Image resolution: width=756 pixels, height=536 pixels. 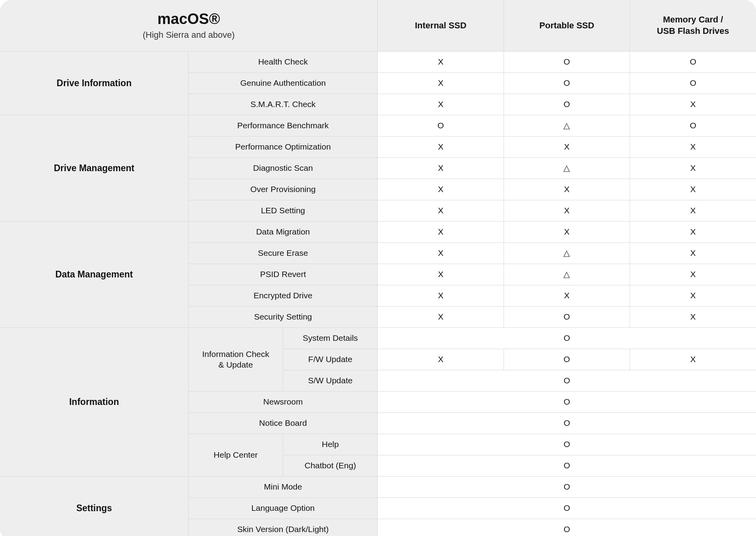 What do you see at coordinates (693, 26) in the screenshot?
I see `col-header-memory-card: Memory Card /USB Flash Drives` at bounding box center [693, 26].